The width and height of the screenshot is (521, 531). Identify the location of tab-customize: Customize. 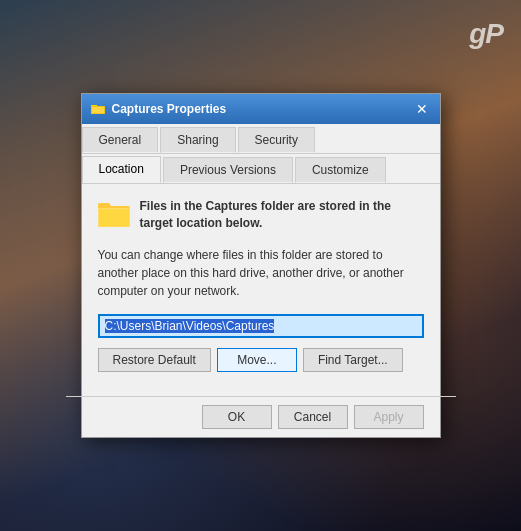
(340, 170).